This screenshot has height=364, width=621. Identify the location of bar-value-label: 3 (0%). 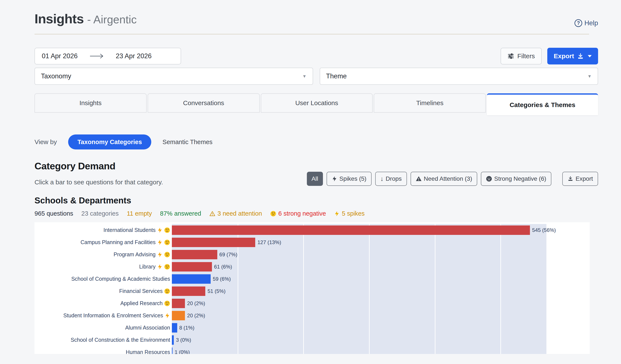
(184, 340).